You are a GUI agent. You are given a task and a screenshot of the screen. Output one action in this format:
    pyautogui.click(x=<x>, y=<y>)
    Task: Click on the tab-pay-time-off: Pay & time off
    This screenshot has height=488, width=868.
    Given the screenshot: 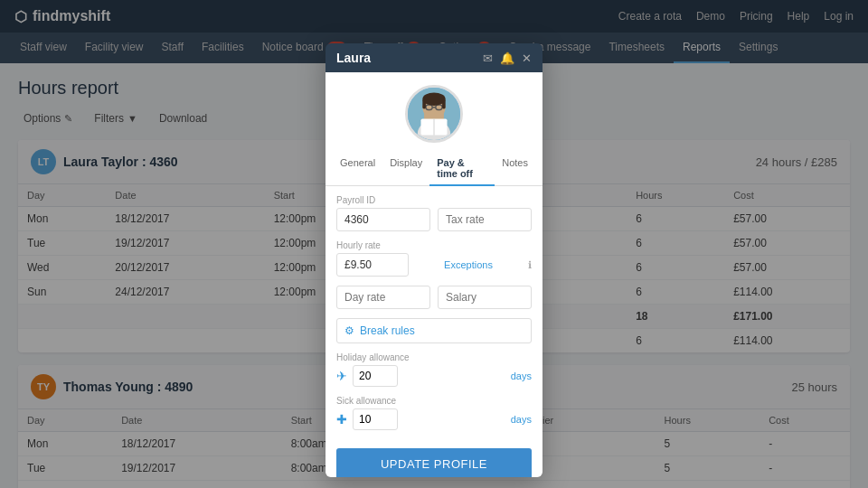 What is the action you would take?
    pyautogui.click(x=462, y=169)
    